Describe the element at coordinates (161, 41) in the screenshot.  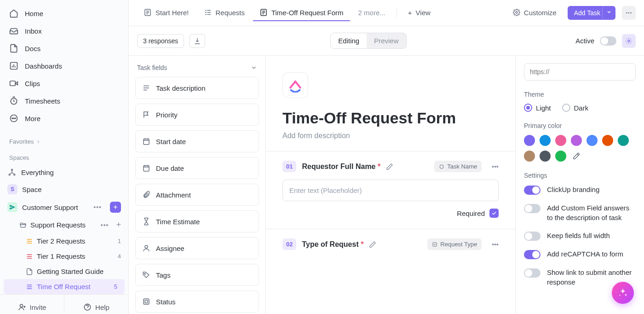
I see `responses-pill: 3 responses` at that location.